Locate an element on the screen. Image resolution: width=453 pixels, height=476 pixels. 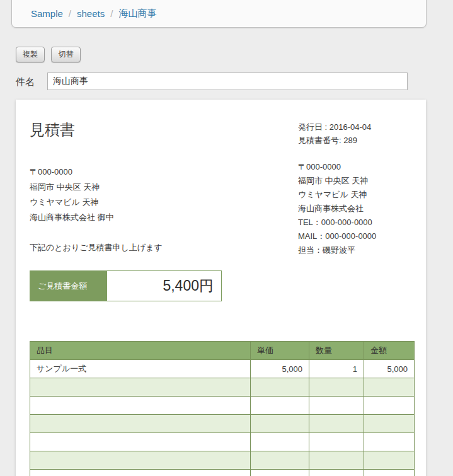
text-line: 海山商事株式会社 御中 is located at coordinates (72, 218).